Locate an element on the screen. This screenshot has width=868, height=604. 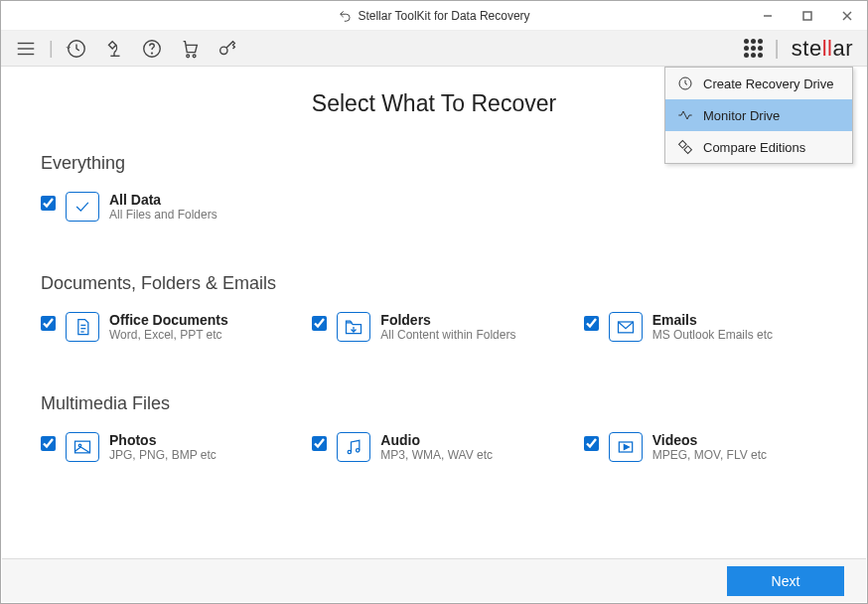
dropdown-item-monitor-drive: Monitor Drive is located at coordinates (759, 115).